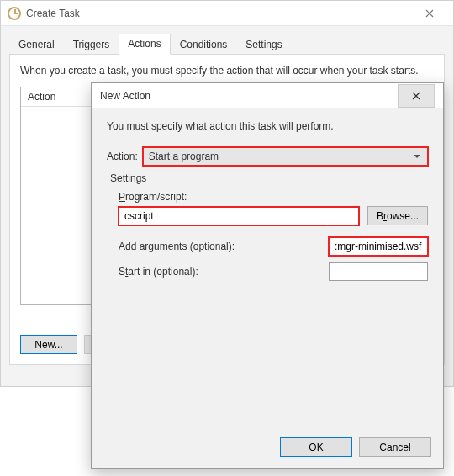 This screenshot has width=454, height=476. I want to click on create-task-title: Create Task, so click(53, 13).